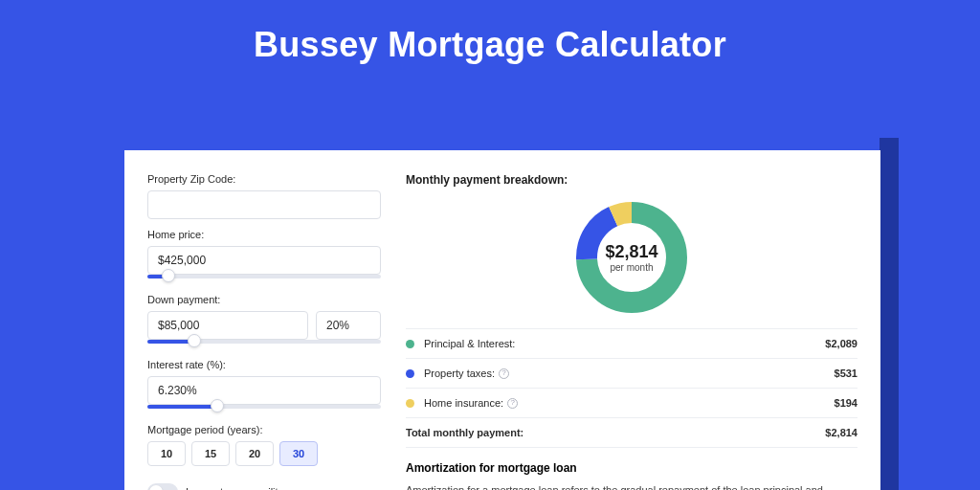 This screenshot has height=490, width=980. What do you see at coordinates (264, 322) in the screenshot?
I see `field-down-payment: Down payment:` at bounding box center [264, 322].